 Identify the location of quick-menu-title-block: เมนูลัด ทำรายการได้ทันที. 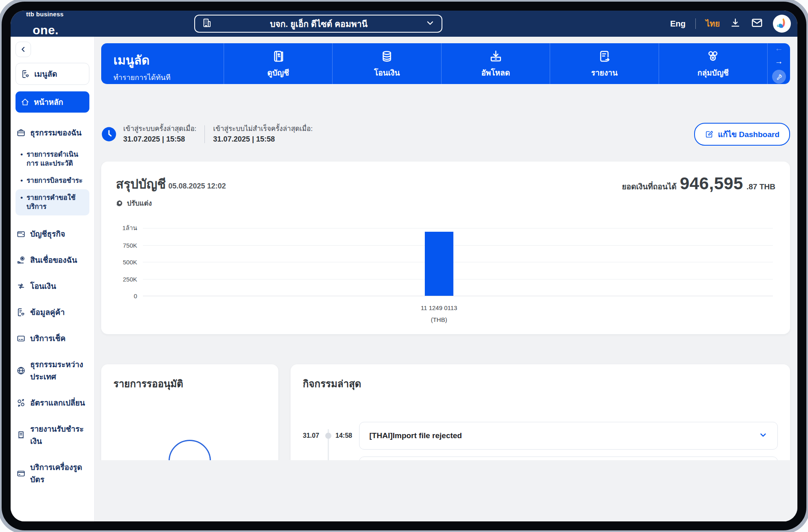
(162, 64).